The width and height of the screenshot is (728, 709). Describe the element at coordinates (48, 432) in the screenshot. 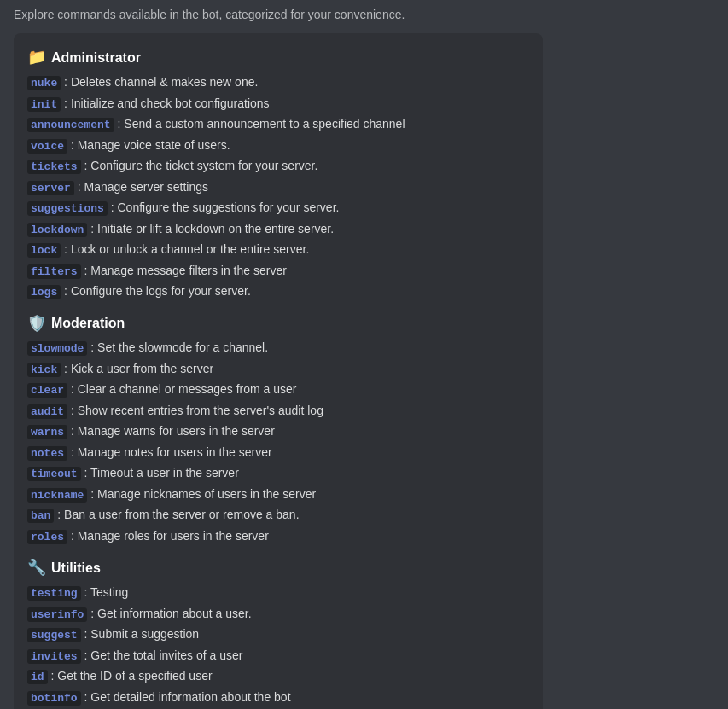

I see `cmd-tag-warns: warns` at that location.